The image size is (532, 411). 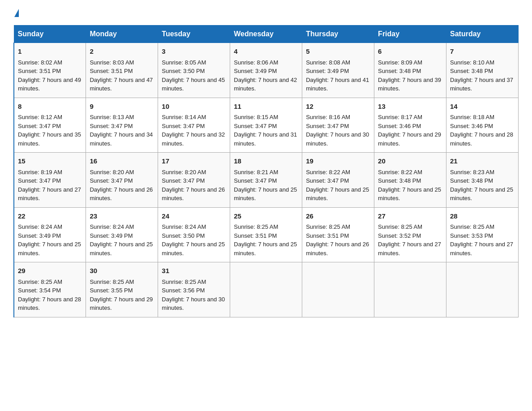 What do you see at coordinates (50, 76) in the screenshot?
I see `day-info: Sunrise: 8:02 AMSunset: 3:51 PMDaylight:…` at bounding box center [50, 76].